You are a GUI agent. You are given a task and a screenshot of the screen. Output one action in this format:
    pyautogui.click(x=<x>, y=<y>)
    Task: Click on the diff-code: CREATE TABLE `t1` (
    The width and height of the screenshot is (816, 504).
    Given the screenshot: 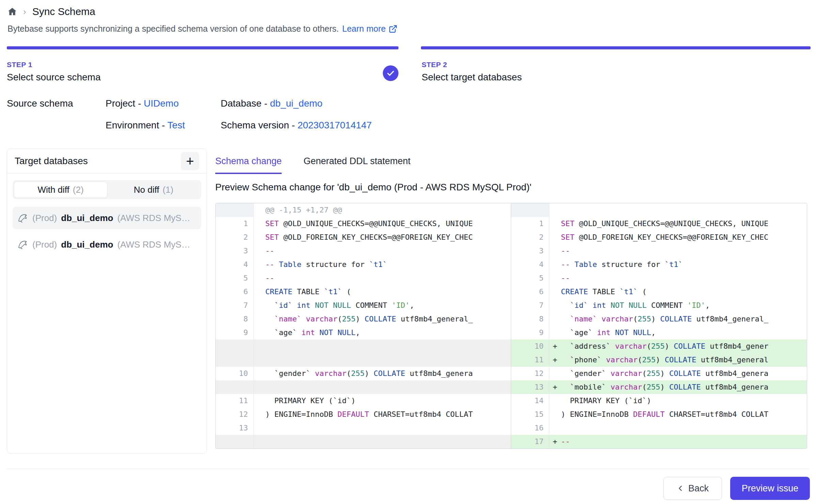 What is the action you would take?
    pyautogui.click(x=388, y=292)
    